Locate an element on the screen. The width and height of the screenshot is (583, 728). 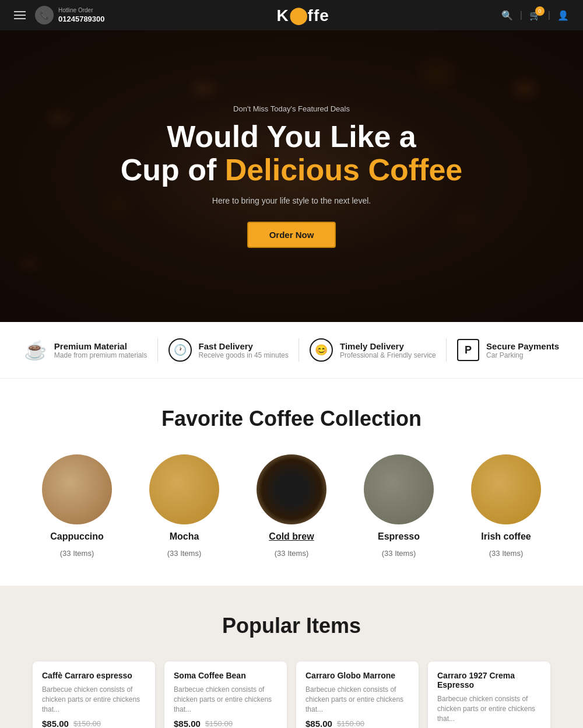
clock-icon: 🕐 is located at coordinates (180, 350).